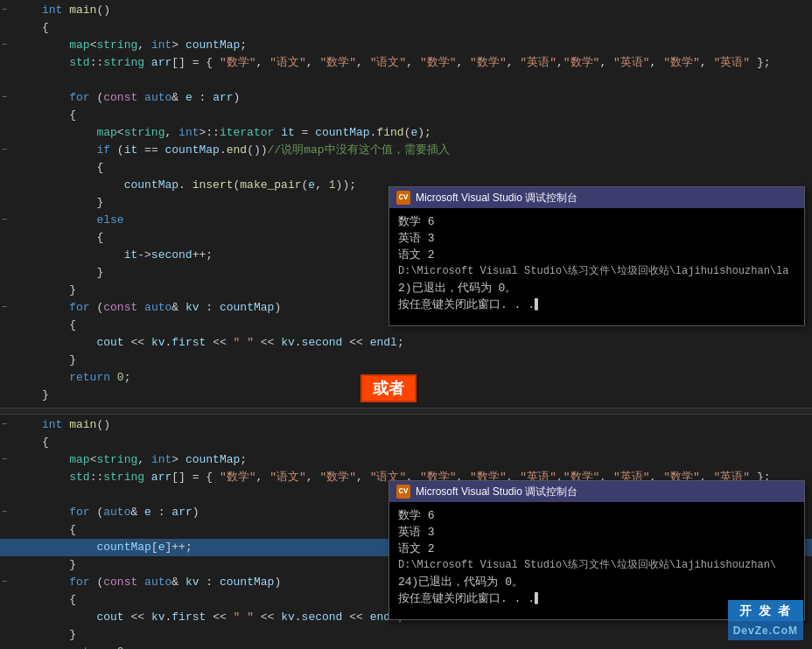  I want to click on console-icon-1: CV, so click(403, 198).